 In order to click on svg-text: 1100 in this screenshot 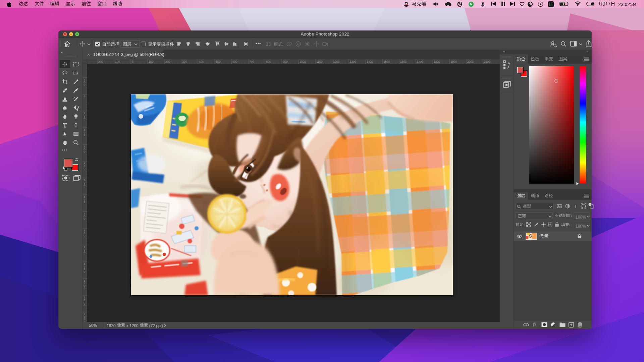, I will do `click(319, 62)`.